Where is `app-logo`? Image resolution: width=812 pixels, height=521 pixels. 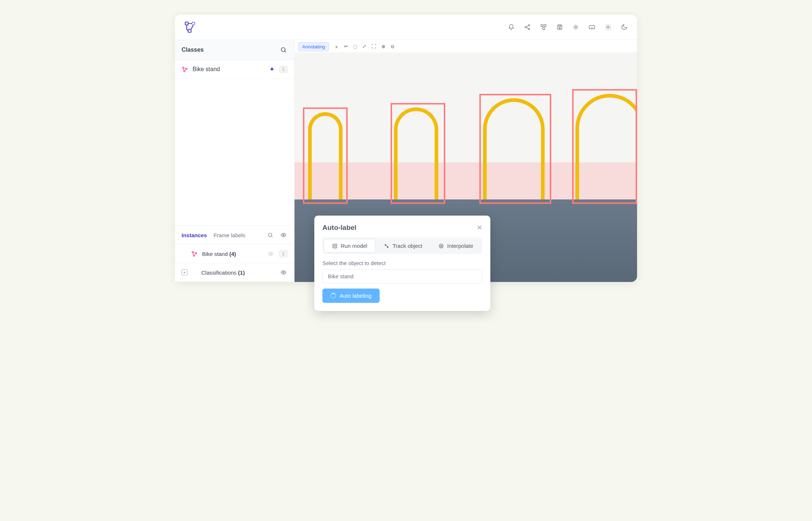
app-logo is located at coordinates (190, 27).